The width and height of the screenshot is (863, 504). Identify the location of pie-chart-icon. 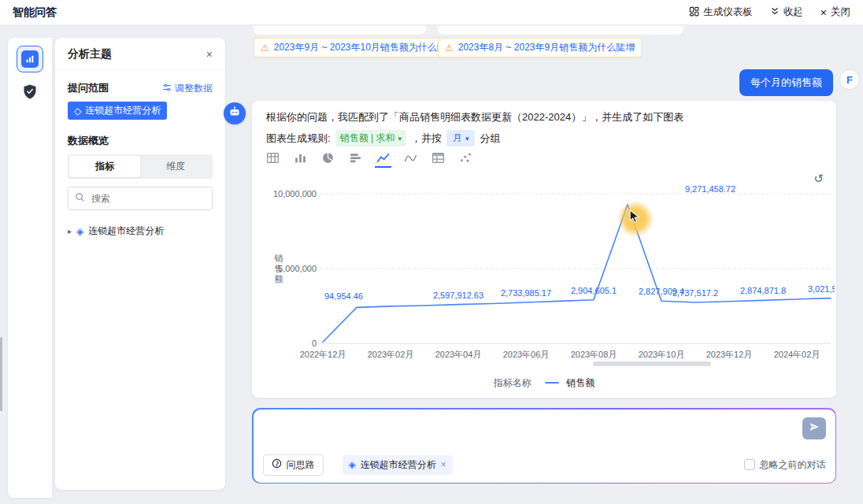
(328, 159).